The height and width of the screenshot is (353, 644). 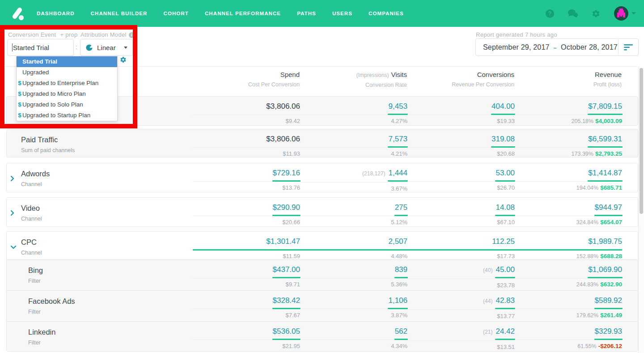 What do you see at coordinates (54, 94) in the screenshot?
I see `dropdown-option-label: Upgraded to Micro Plan` at bounding box center [54, 94].